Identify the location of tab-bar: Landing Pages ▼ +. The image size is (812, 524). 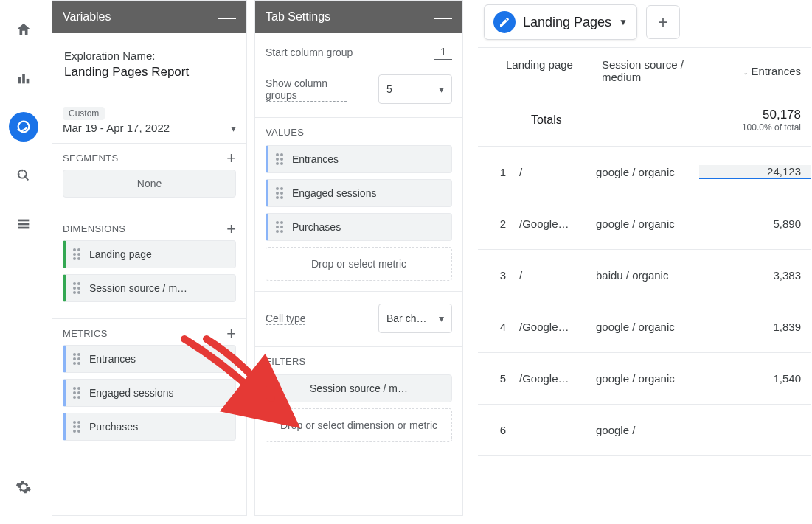
(645, 20).